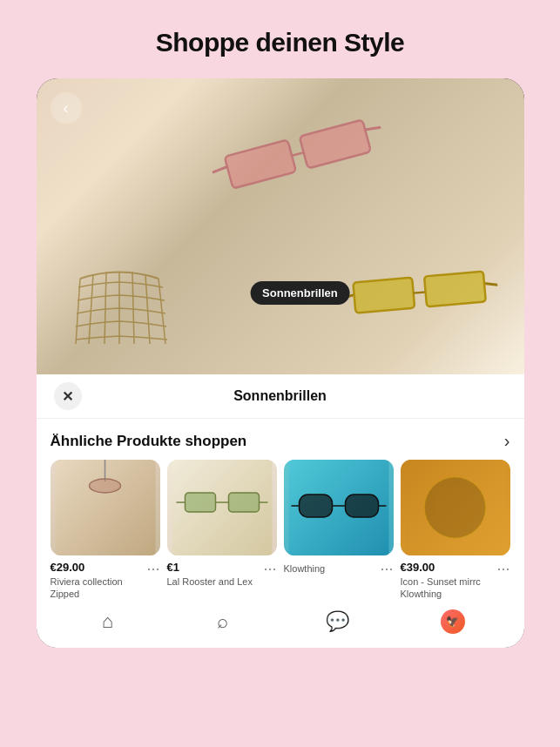  What do you see at coordinates (449, 568) in the screenshot?
I see `product-price-4: €39.00` at bounding box center [449, 568].